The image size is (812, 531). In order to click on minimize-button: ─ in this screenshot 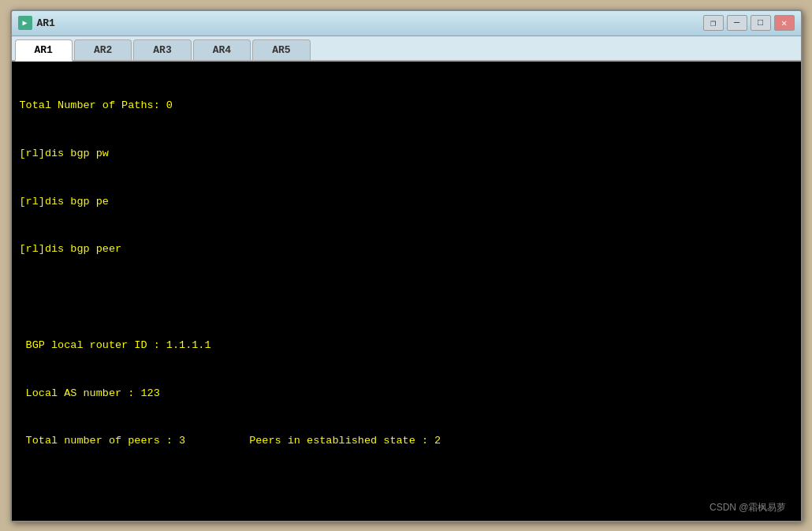, I will do `click(737, 23)`.